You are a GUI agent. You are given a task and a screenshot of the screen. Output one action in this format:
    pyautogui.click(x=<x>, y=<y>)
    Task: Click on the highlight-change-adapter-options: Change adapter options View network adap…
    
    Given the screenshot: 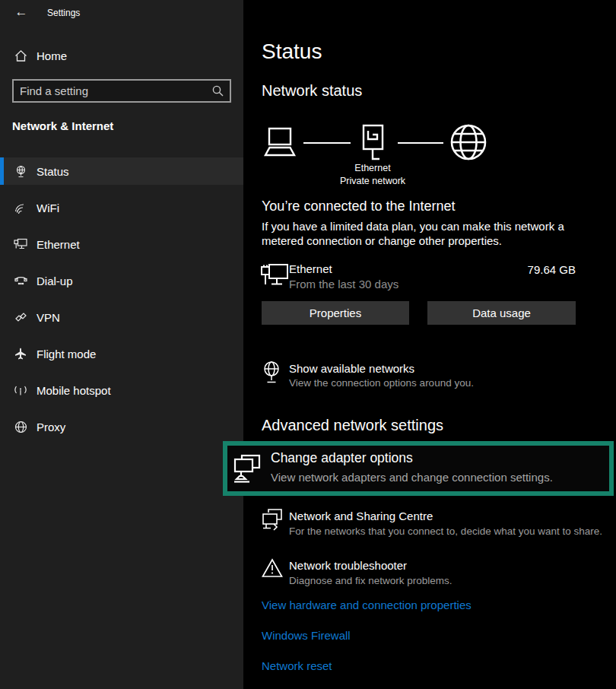 What is the action you would take?
    pyautogui.click(x=418, y=468)
    